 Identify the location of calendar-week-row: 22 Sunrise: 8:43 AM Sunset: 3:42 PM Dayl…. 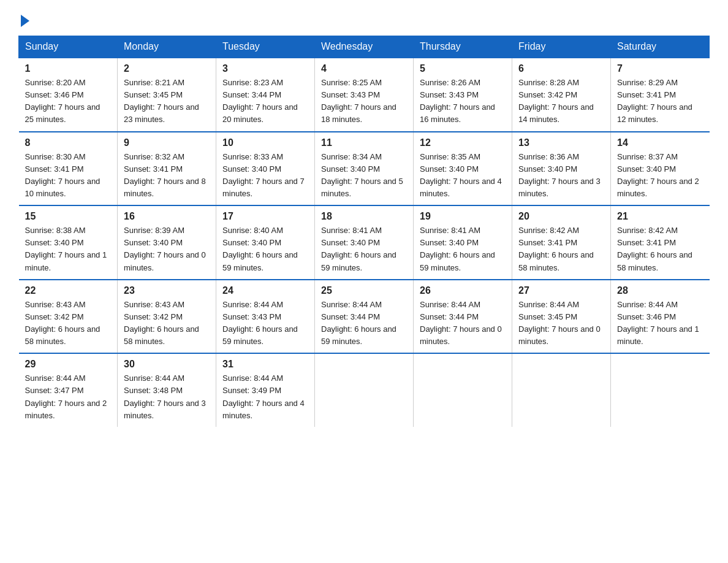
(364, 316).